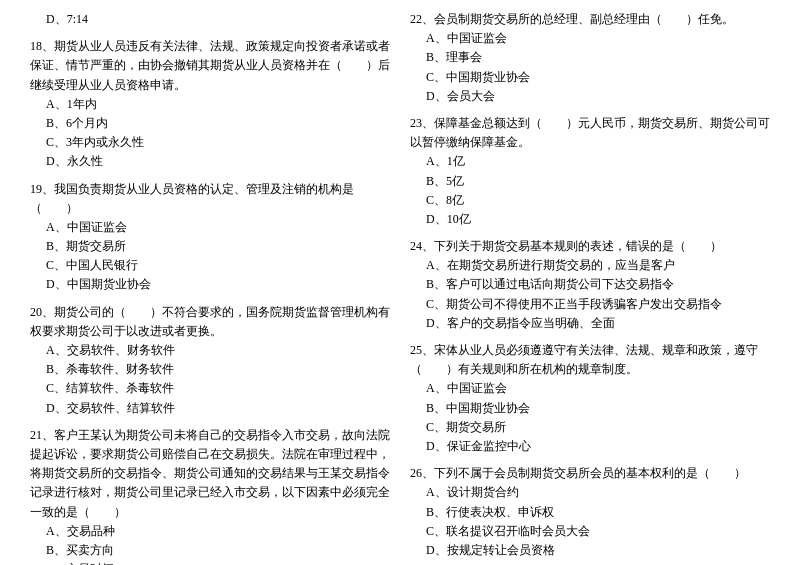  I want to click on question-20: 20、期货公司的（ ）不符合要求的，国务院期货监督管理机构有权要求期货公司于以改…, so click(210, 360).